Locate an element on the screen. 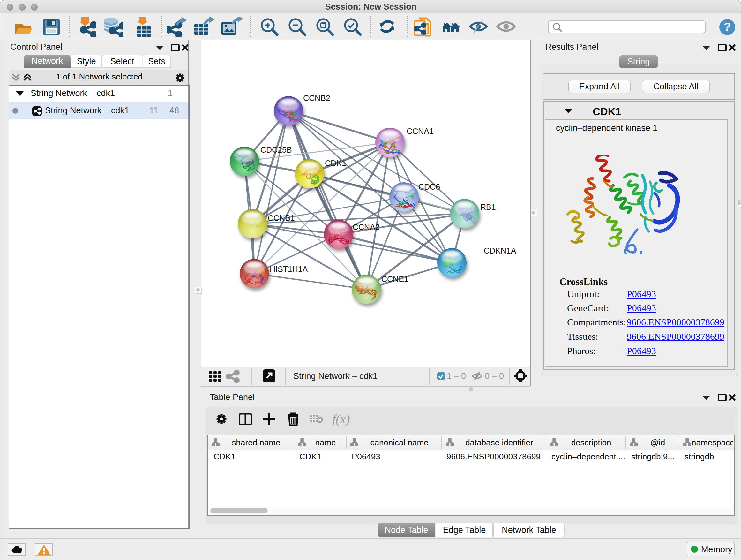 This screenshot has height=560, width=741. svg-text: CDKN1A is located at coordinates (500, 251).